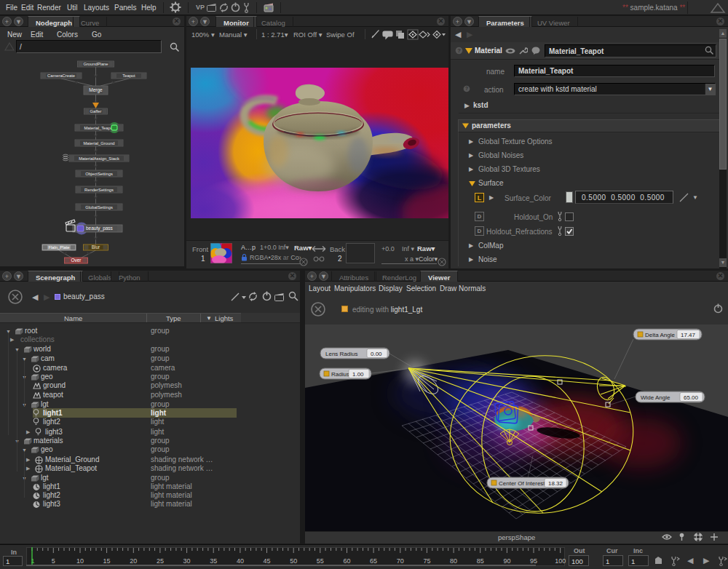  What do you see at coordinates (293, 561) in the screenshot?
I see `svg-text: 50` at bounding box center [293, 561].